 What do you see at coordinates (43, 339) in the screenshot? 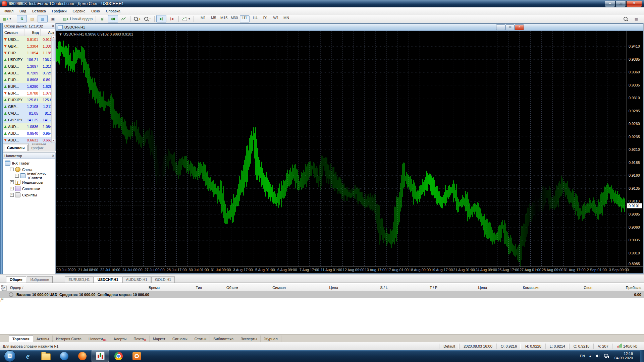
I see `terminal-tab-Активы: Активы` at bounding box center [43, 339].